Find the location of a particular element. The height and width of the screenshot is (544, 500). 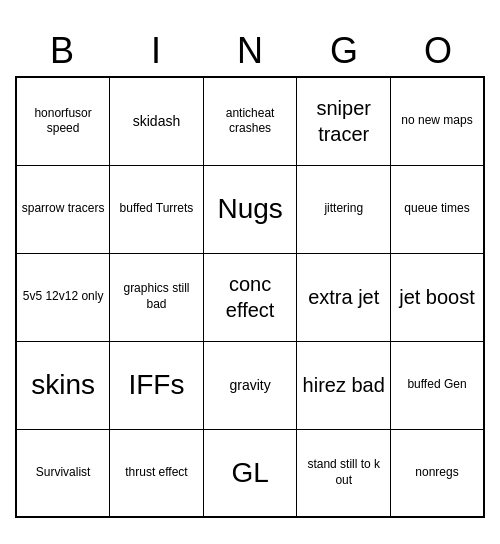

cell-3-0: skins is located at coordinates (63, 385).